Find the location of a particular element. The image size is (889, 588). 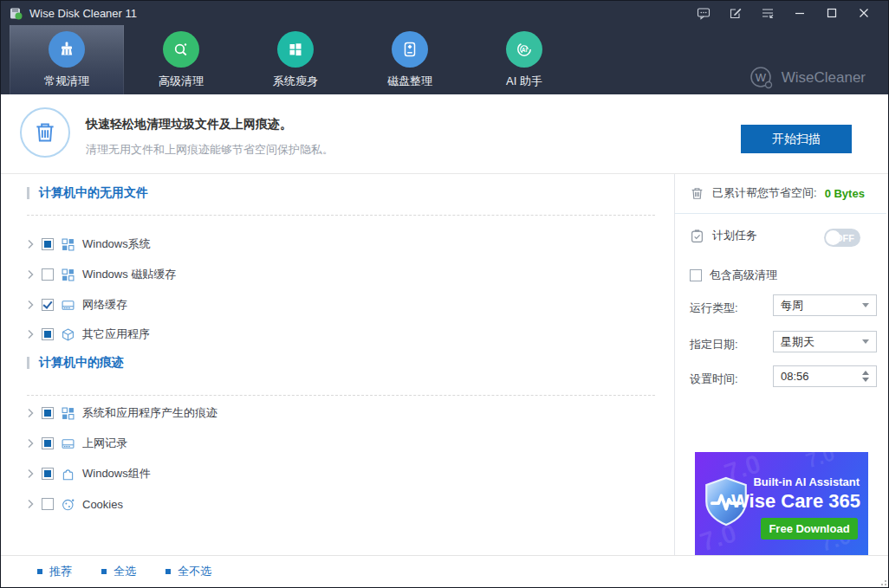

select-all-link: 全选 is located at coordinates (119, 572).